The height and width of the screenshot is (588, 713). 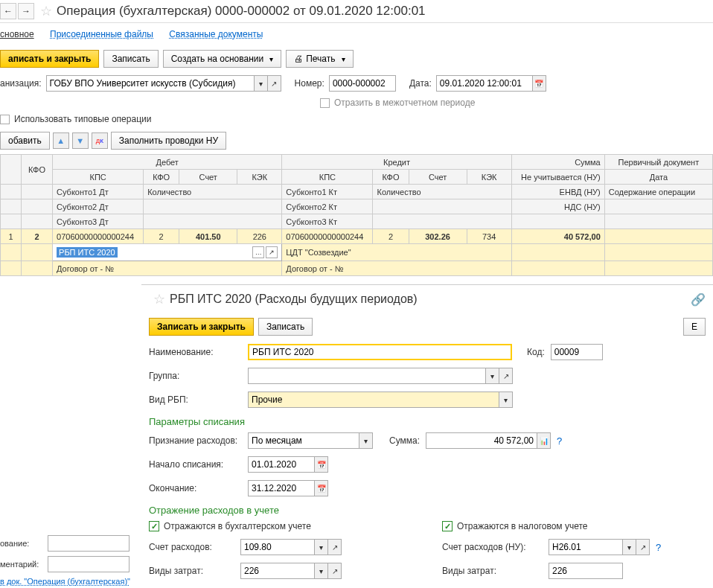 I want to click on col-qty-kt: Количество, so click(x=442, y=192).